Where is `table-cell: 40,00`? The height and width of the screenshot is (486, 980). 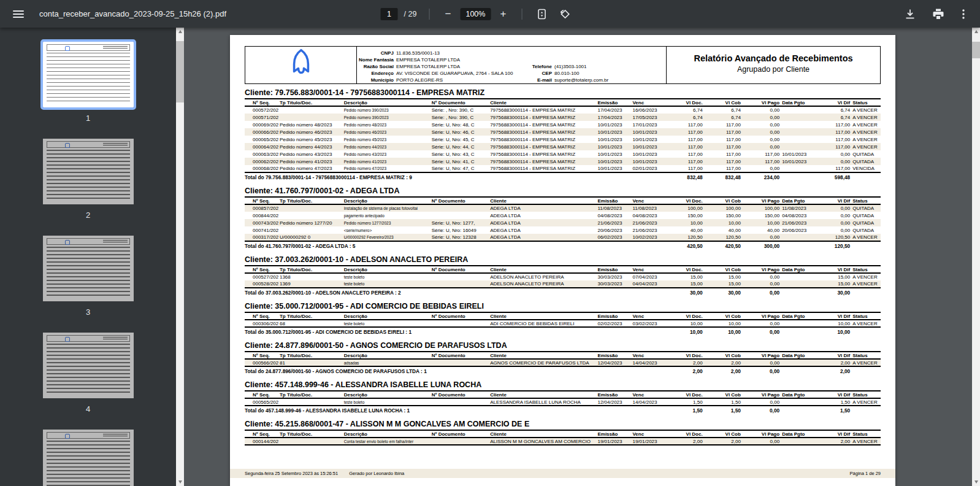 table-cell: 40,00 is located at coordinates (762, 230).